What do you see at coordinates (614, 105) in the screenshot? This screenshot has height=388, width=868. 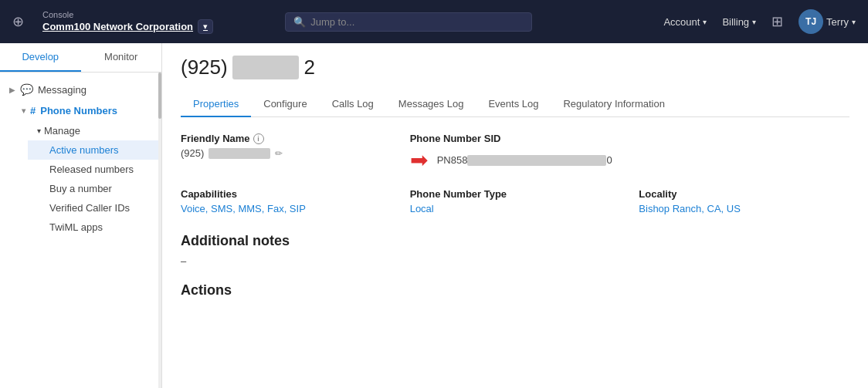 I see `tab-regulatory-information: Regulatory Information` at bounding box center [614, 105].